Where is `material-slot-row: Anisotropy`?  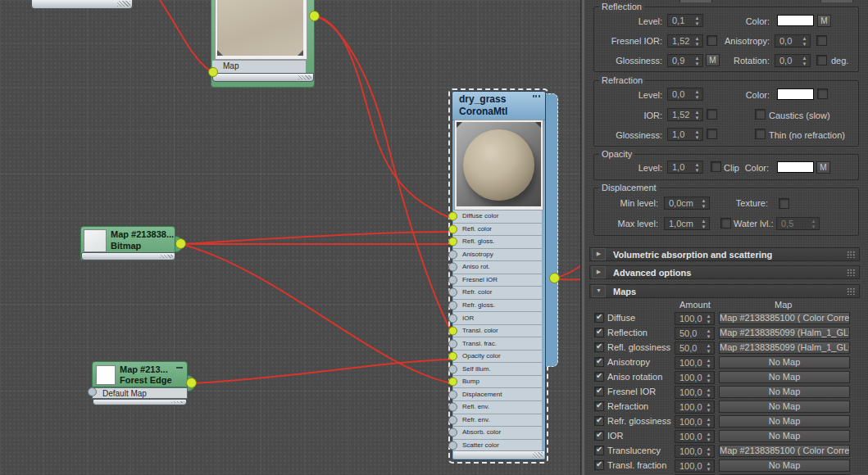
material-slot-row: Anisotropy is located at coordinates (498, 256).